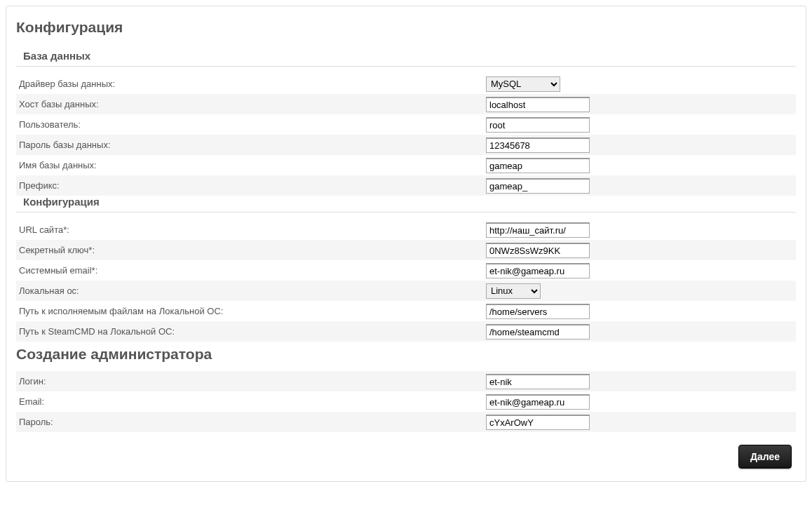  I want to click on admin-password-input, so click(538, 422).